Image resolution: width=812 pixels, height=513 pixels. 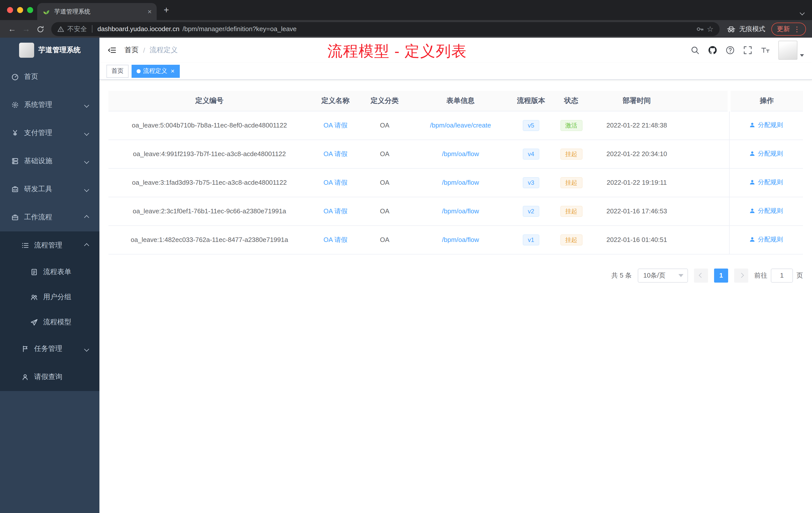 I want to click on tag-close-icon: ×, so click(x=173, y=71).